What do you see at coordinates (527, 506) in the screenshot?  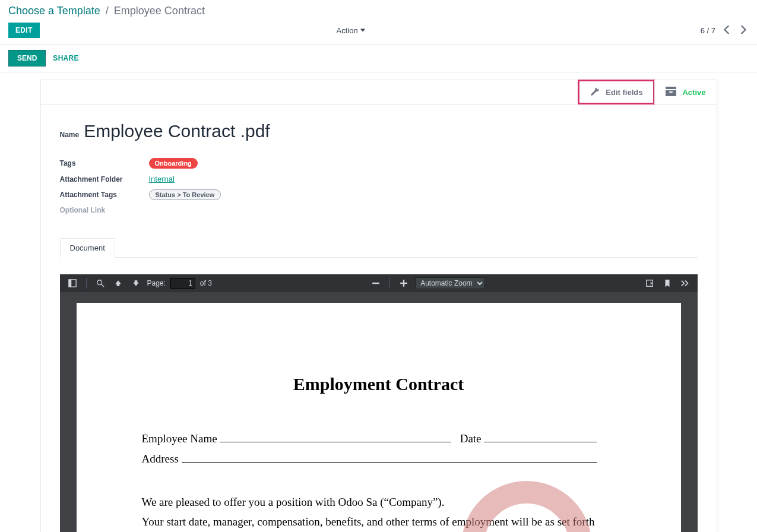 I see `pdf-watermark-icon` at bounding box center [527, 506].